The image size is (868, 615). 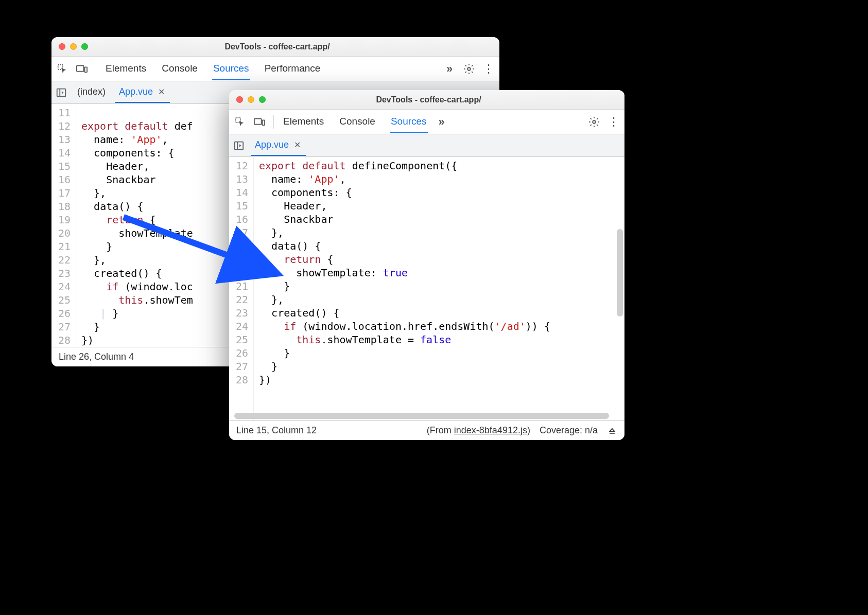 I want to click on file-tabs: App.vue ✕, so click(x=427, y=146).